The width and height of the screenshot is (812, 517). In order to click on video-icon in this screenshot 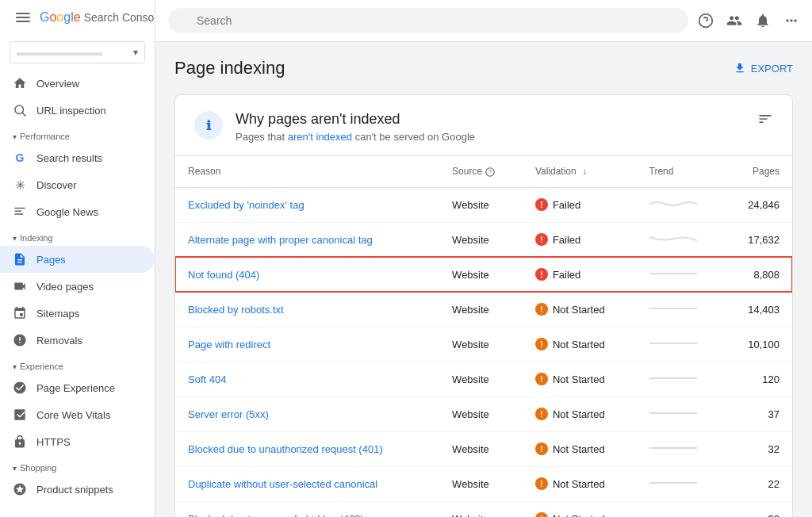, I will do `click(20, 286)`.